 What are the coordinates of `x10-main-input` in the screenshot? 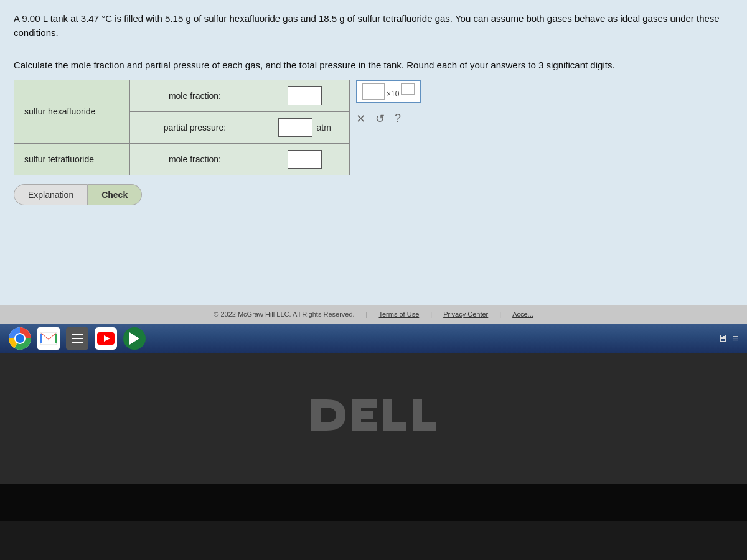 It's located at (374, 91).